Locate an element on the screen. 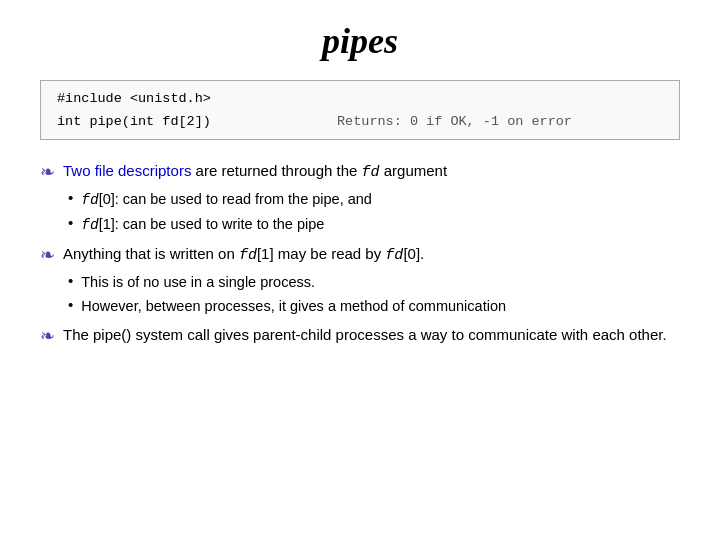  sub-bullets-b1: •fd[0]: can be used to read from the pip… is located at coordinates (374, 214).